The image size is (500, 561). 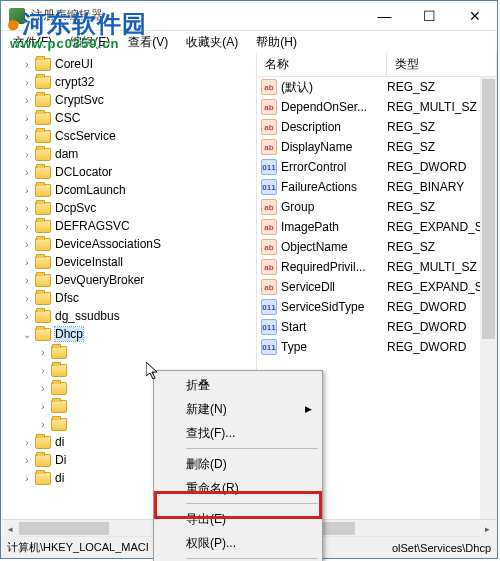 I want to click on tree-item: ›dg_ssudbus, so click(x=128, y=316).